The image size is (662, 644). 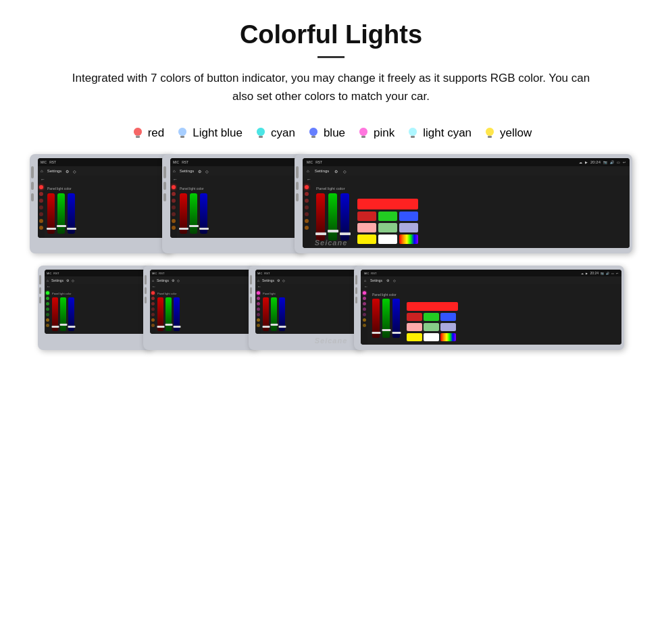 I want to click on diamond-icon: ◇, so click(x=74, y=172).